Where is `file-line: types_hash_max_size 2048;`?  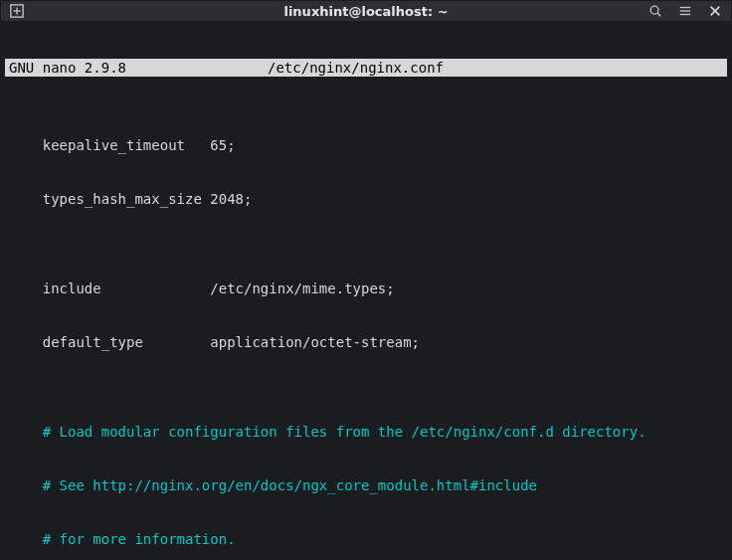
file-line: types_hash_max_size 2048; is located at coordinates (366, 199).